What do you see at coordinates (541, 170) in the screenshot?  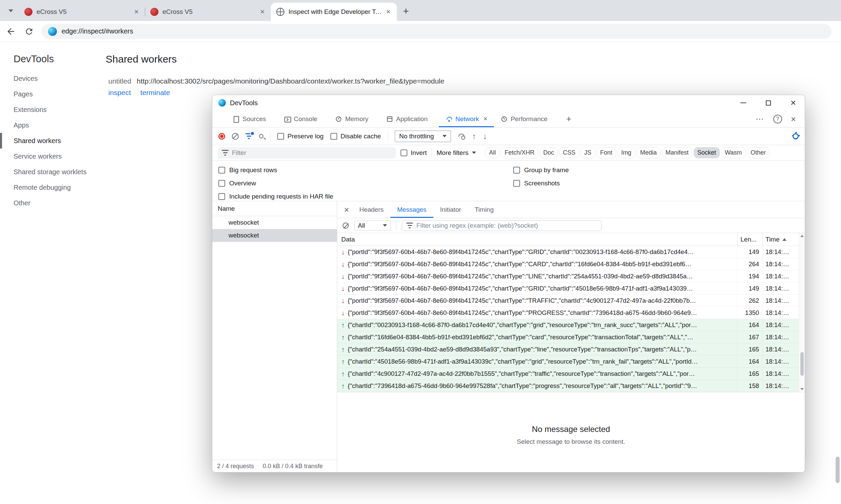 I see `group-by-frame-option: Group by frame` at bounding box center [541, 170].